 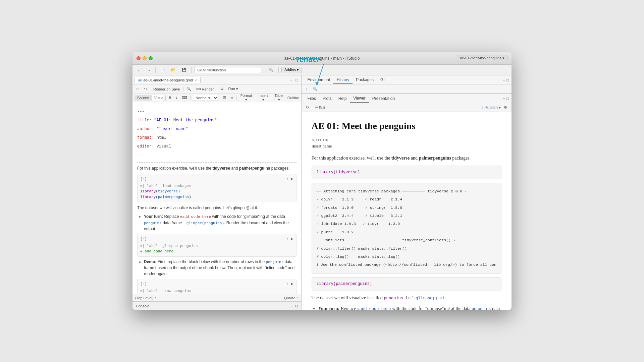 I want to click on outline-button: Outline, so click(x=293, y=98).